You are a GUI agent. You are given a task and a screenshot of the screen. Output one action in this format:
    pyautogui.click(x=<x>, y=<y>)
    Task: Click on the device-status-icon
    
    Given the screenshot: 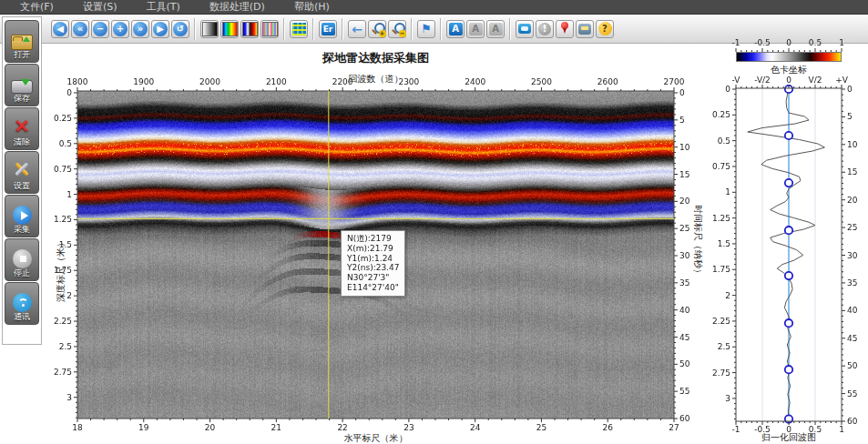 What is the action you would take?
    pyautogui.click(x=585, y=29)
    